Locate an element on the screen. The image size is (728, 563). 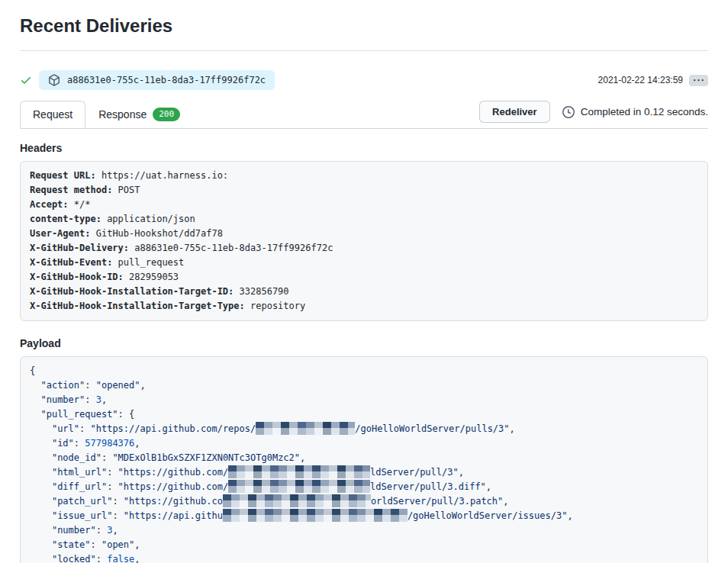
delivery-row: a88631e0-755c-11eb-8da3-17ff9926f72c 202… is located at coordinates (364, 80).